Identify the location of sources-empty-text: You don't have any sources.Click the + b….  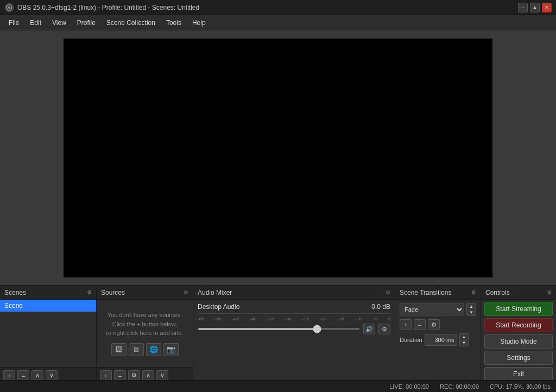
(145, 324).